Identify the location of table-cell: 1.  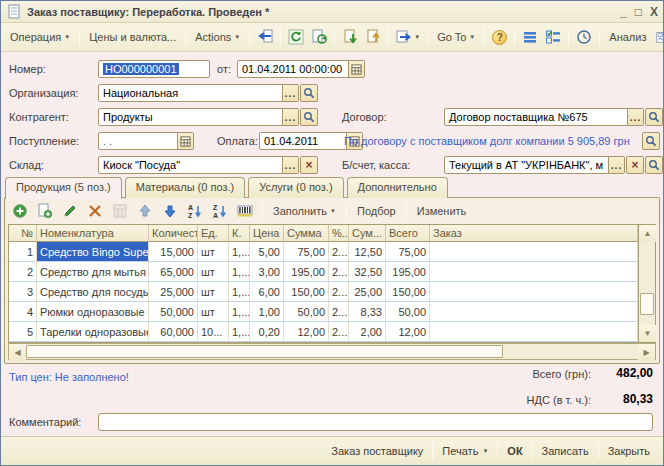
(23, 252).